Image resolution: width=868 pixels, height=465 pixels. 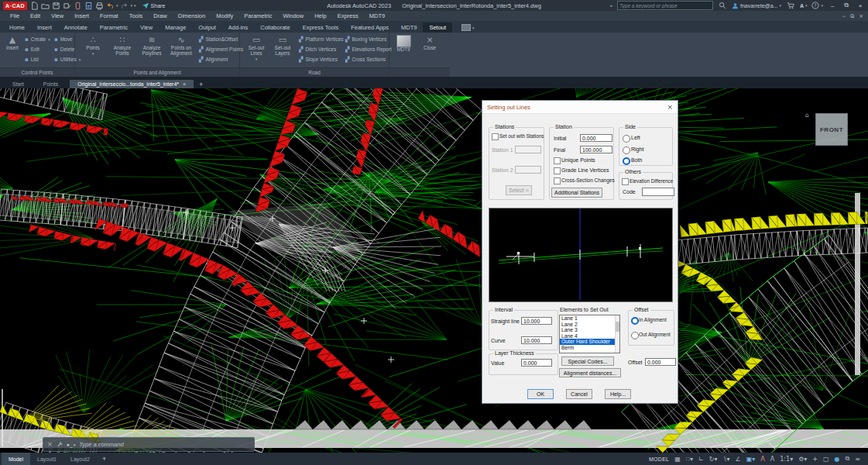 I want to click on model-space-label: MODEL, so click(x=659, y=459).